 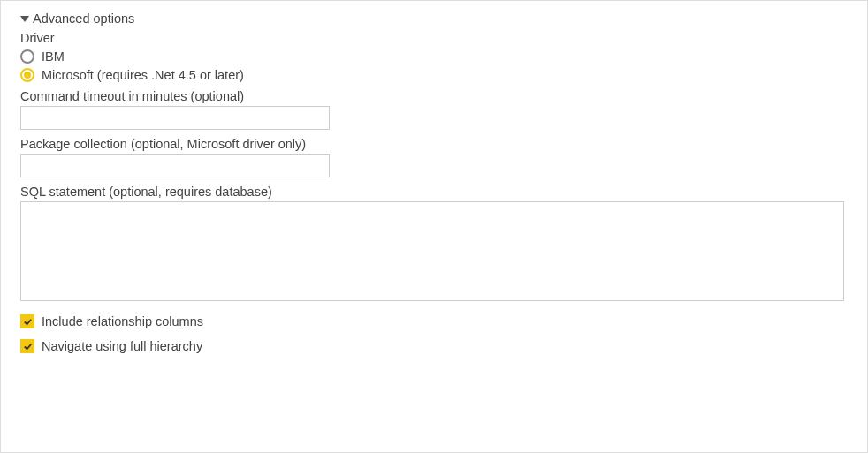 I want to click on collapse-triangle-icon, so click(x=25, y=19).